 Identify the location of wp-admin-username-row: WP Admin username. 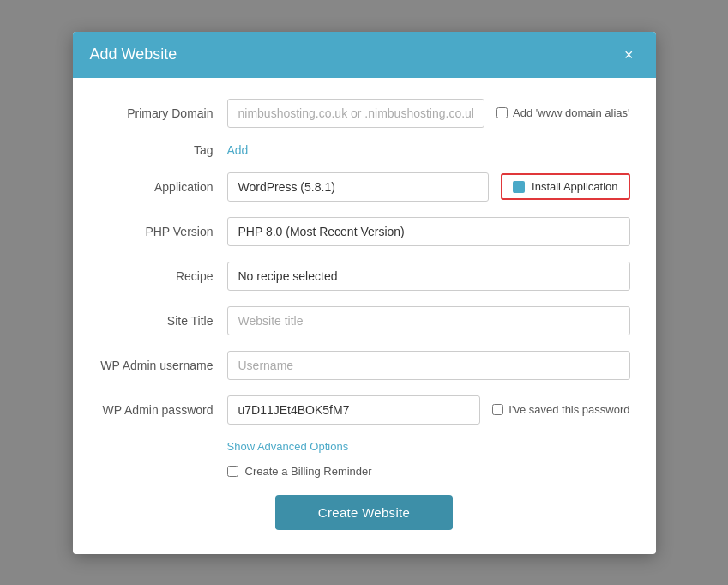
(364, 365).